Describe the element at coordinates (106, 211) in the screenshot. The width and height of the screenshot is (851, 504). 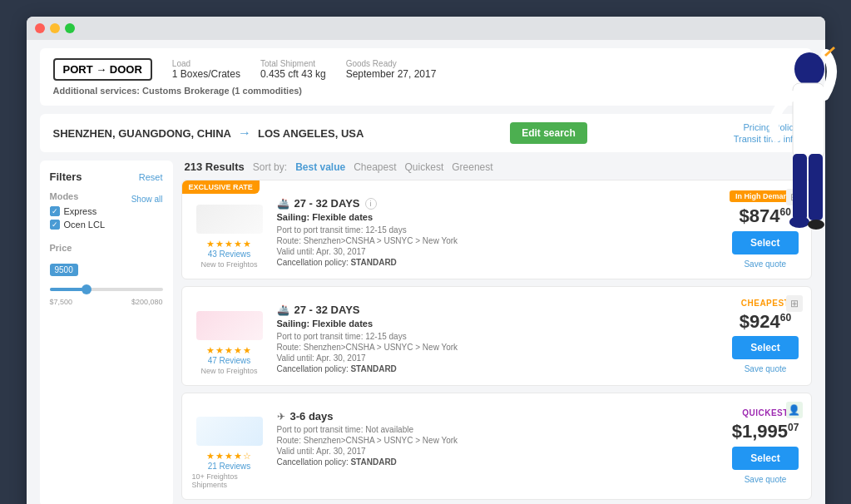
I see `filter-express: ✓ Express` at that location.